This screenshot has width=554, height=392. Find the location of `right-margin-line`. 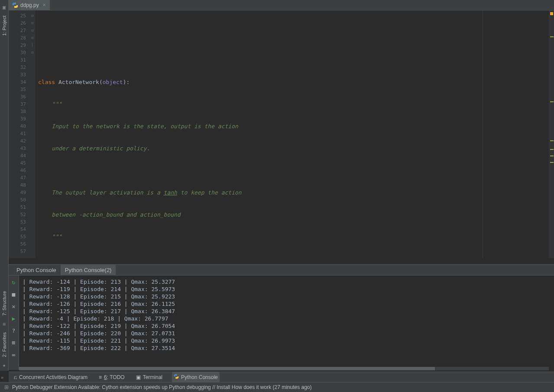

right-margin-line is located at coordinates (483, 134).